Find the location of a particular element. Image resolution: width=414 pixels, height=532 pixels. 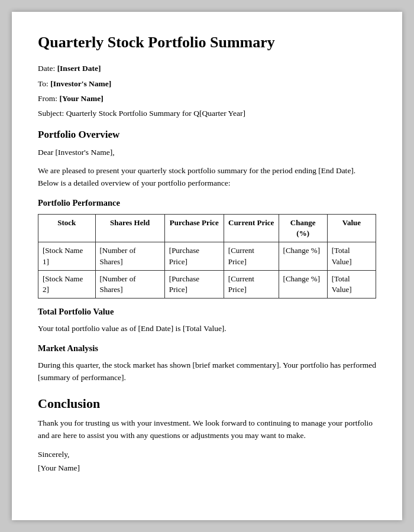

table-cell-1-2: [Purchase Price] is located at coordinates (194, 284).